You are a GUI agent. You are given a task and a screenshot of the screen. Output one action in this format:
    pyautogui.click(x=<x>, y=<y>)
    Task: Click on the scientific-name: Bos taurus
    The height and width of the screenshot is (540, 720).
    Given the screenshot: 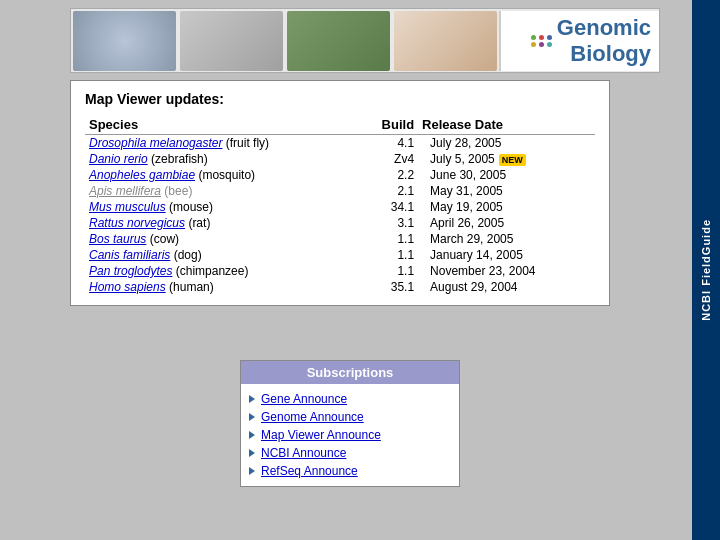 What is the action you would take?
    pyautogui.click(x=118, y=239)
    